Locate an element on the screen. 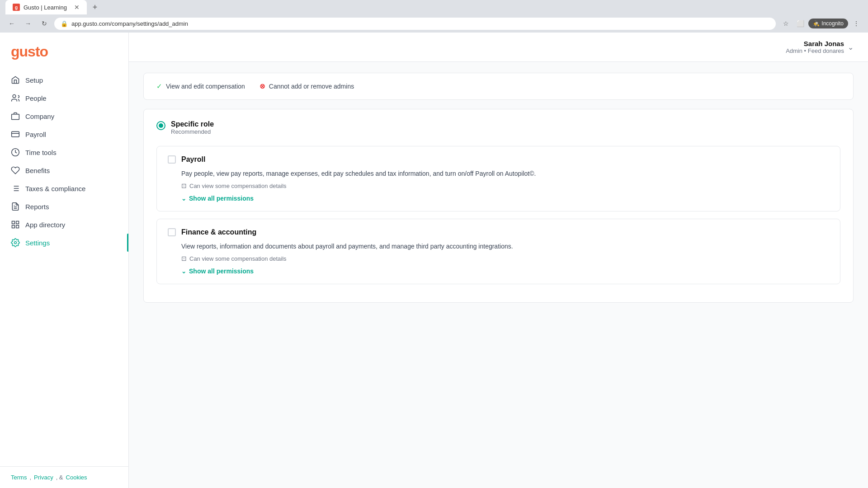 The height and width of the screenshot is (488, 868). sidebar-item-taxes: Taxes & compliance is located at coordinates (64, 188).